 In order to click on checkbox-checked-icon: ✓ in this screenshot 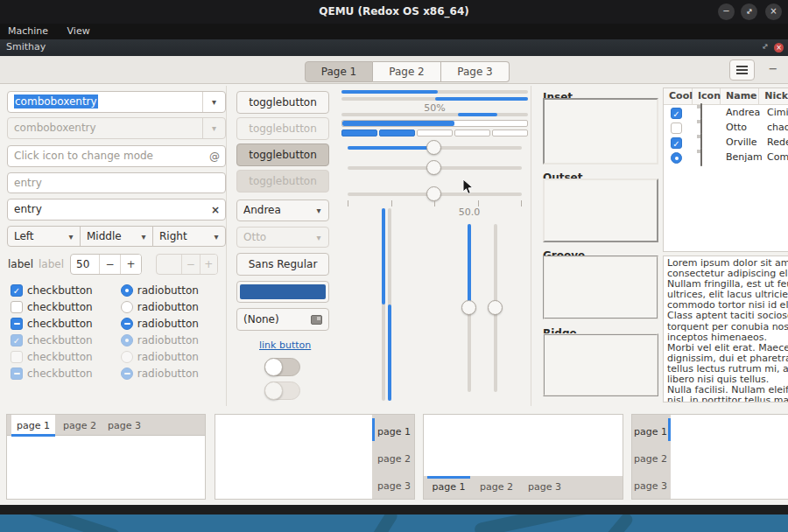, I will do `click(17, 290)`.